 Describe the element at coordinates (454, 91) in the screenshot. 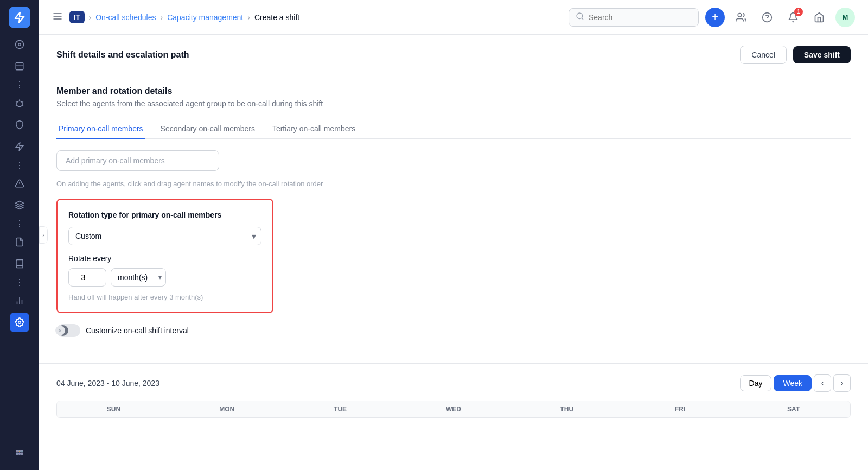

I see `section-title: Member and rotation details` at that location.